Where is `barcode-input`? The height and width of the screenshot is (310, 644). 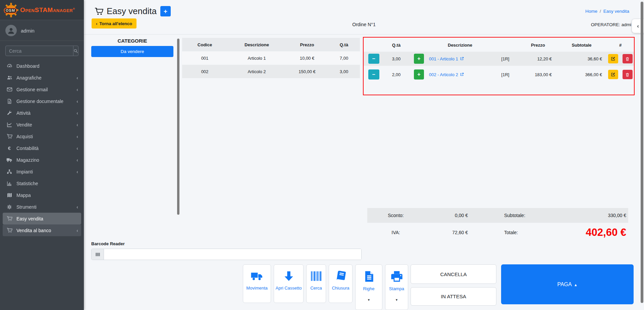 barcode-input is located at coordinates (233, 254).